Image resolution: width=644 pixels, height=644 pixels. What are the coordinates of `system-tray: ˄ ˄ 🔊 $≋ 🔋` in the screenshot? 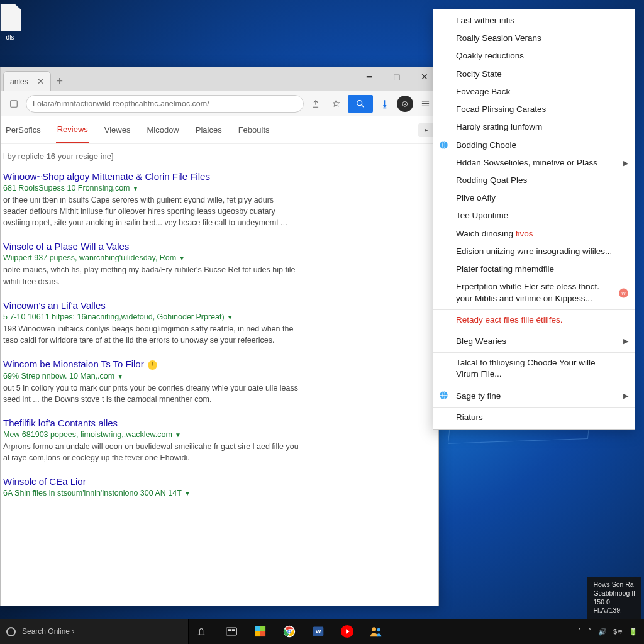 It's located at (608, 631).